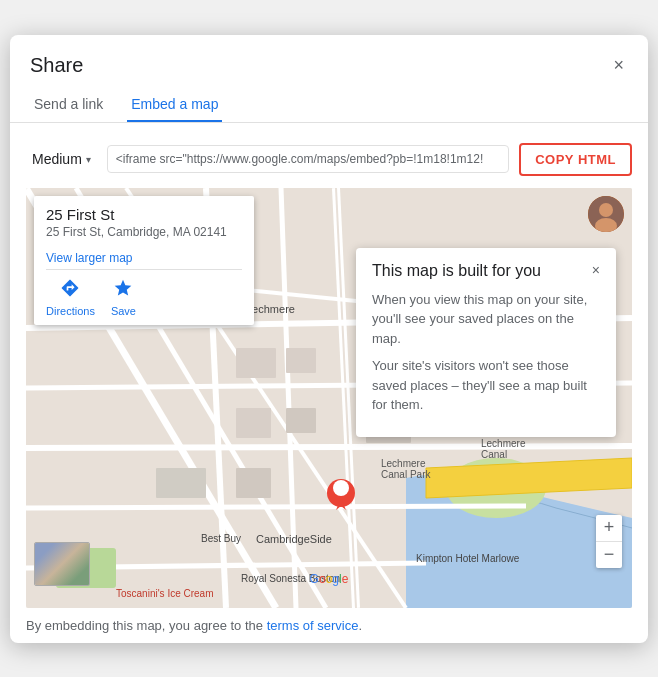 The height and width of the screenshot is (677, 658). Describe the element at coordinates (124, 298) in the screenshot. I see `save-button: Save` at that location.